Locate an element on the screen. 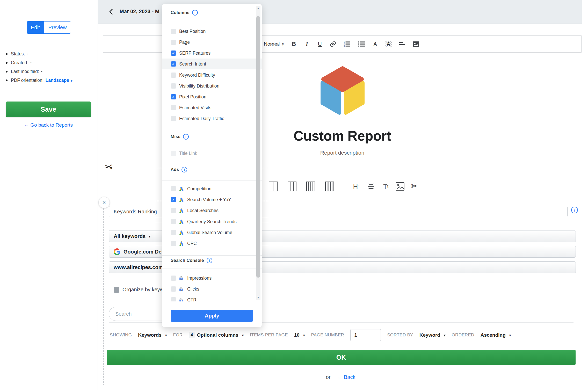 This screenshot has height=390, width=588. insert-image-button is located at coordinates (416, 44).